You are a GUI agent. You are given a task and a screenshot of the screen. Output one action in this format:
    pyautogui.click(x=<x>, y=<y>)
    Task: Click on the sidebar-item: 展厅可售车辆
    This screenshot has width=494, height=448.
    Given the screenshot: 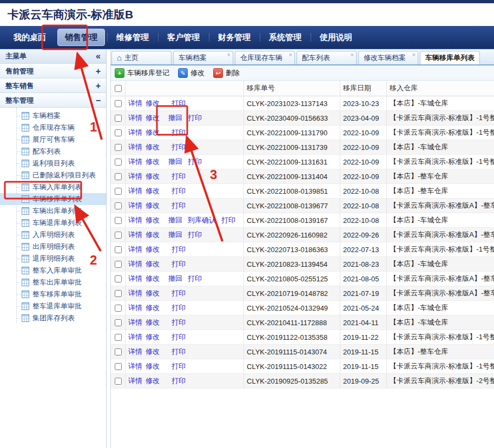 What is the action you would take?
    pyautogui.click(x=53, y=140)
    